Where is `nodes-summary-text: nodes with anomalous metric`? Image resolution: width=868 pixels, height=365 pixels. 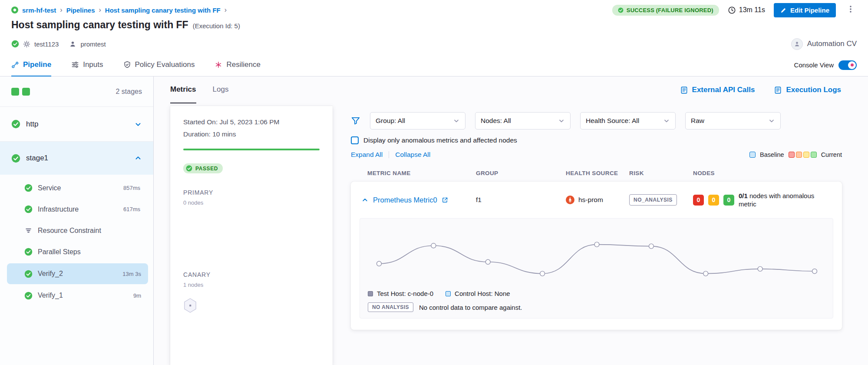 nodes-summary-text: nodes with anomalous metric is located at coordinates (776, 200).